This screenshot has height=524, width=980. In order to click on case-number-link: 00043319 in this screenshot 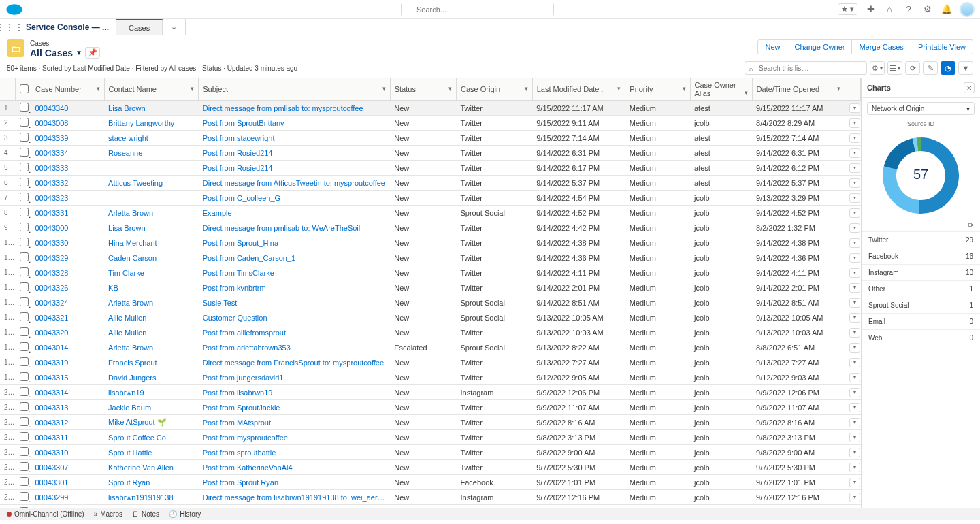, I will do `click(52, 363)`.